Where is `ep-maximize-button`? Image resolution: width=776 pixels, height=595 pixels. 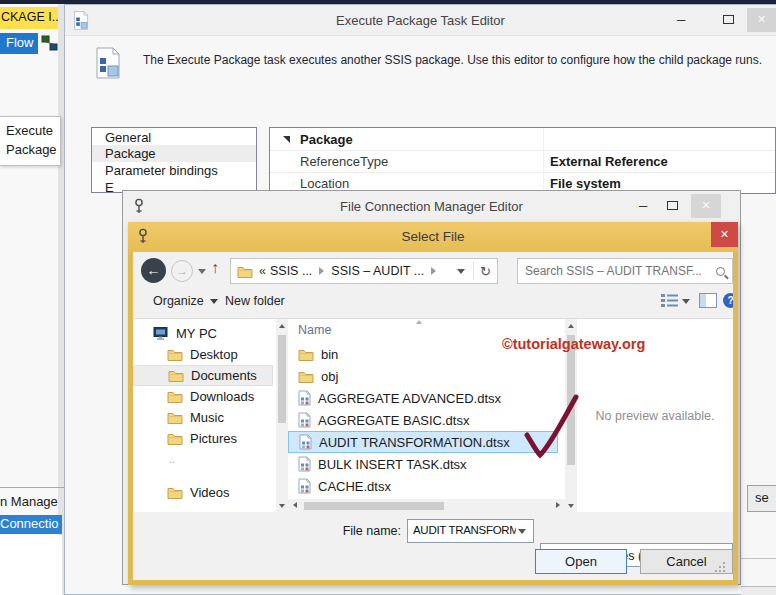 ep-maximize-button is located at coordinates (728, 20).